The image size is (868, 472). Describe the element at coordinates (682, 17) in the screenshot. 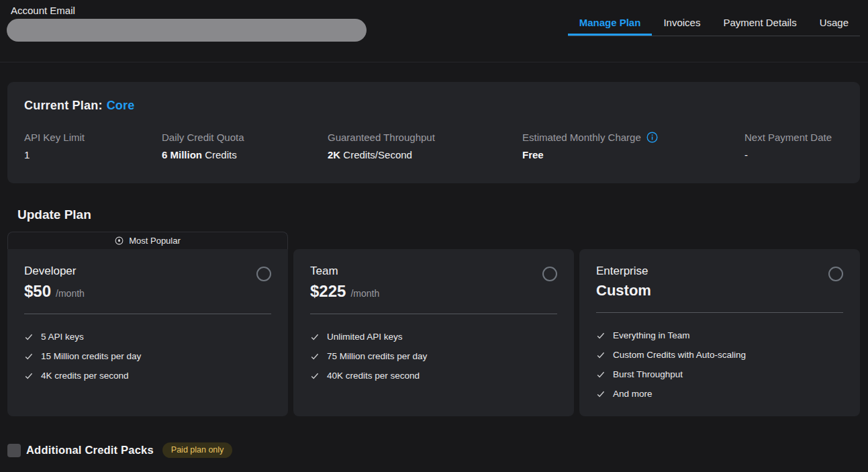

I see `tab-invoices: Invoices` at that location.